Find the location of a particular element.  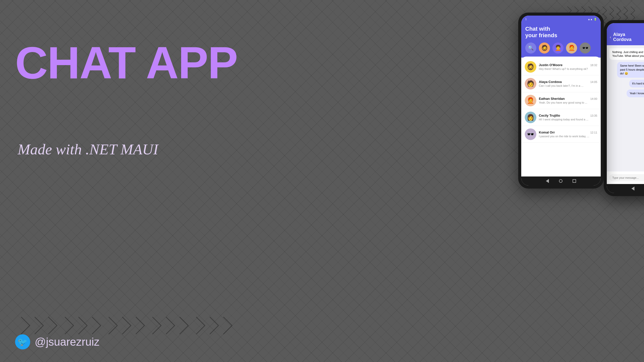

chat-header-alaya: Alaya Cordova 14:05 is located at coordinates (568, 82).